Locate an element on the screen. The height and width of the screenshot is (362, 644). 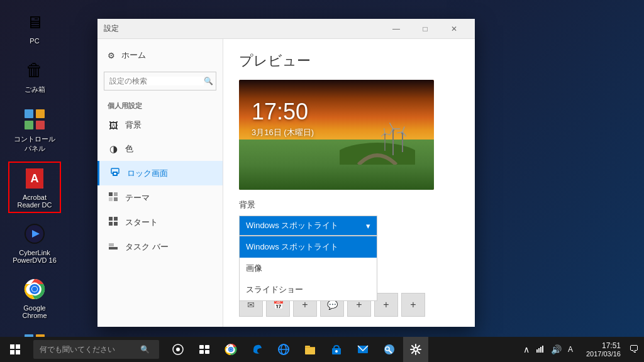
start-button is located at coordinates (15, 349).